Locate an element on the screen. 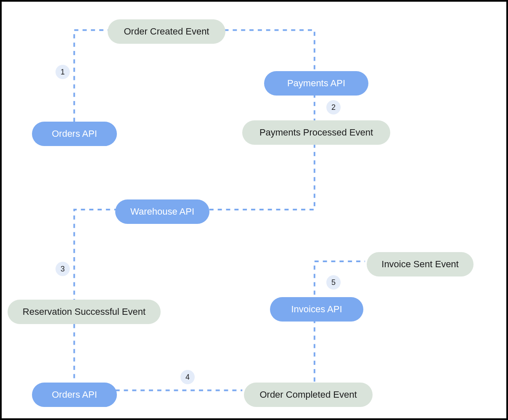 The height and width of the screenshot is (420, 508). orders-api-node-top: Orders API is located at coordinates (74, 134).